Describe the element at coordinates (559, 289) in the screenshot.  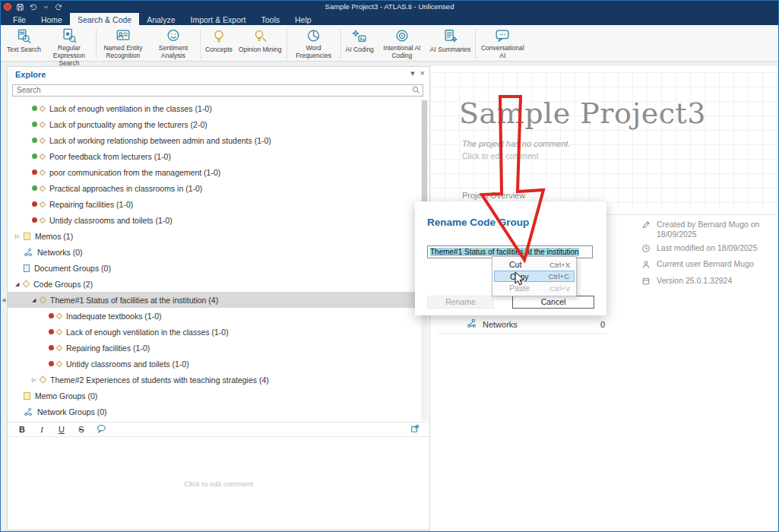
I see `context-menu-shortcut: Ctrl+V` at that location.